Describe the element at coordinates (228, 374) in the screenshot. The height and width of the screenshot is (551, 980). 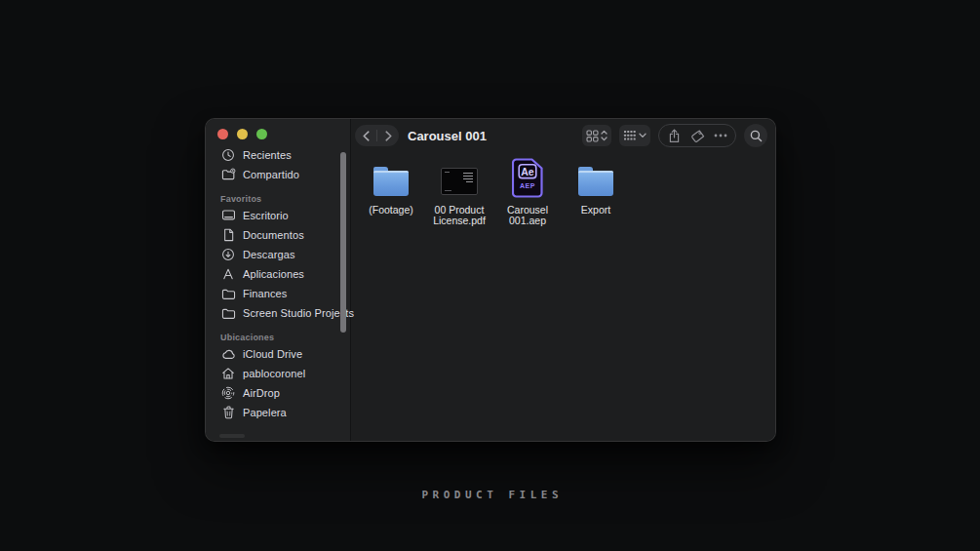
I see `home-icon` at that location.